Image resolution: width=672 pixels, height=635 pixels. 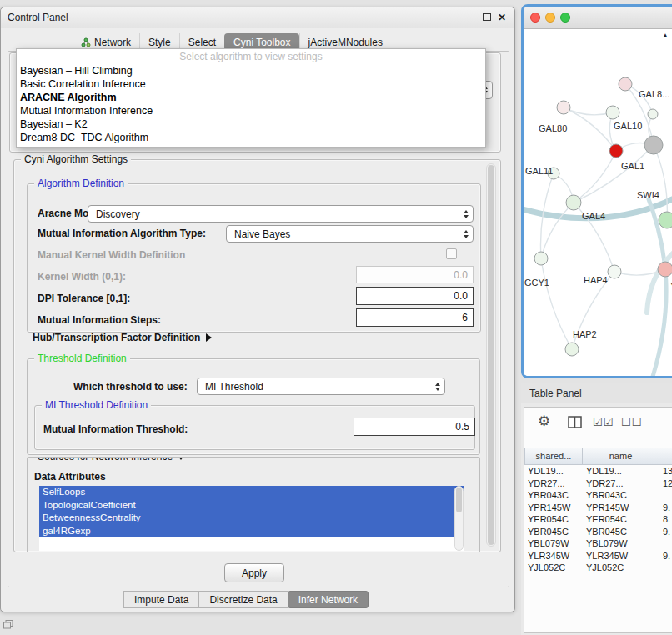 What do you see at coordinates (162, 600) in the screenshot?
I see `bottom-tab-impute-data: Impute Data` at bounding box center [162, 600].